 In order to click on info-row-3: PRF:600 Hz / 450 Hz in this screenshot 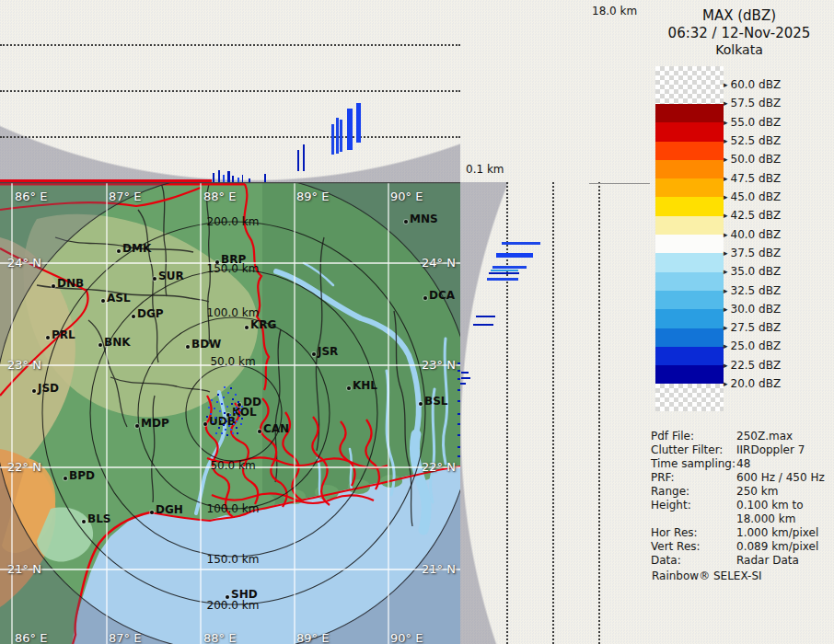, I will do `click(741, 478)`.